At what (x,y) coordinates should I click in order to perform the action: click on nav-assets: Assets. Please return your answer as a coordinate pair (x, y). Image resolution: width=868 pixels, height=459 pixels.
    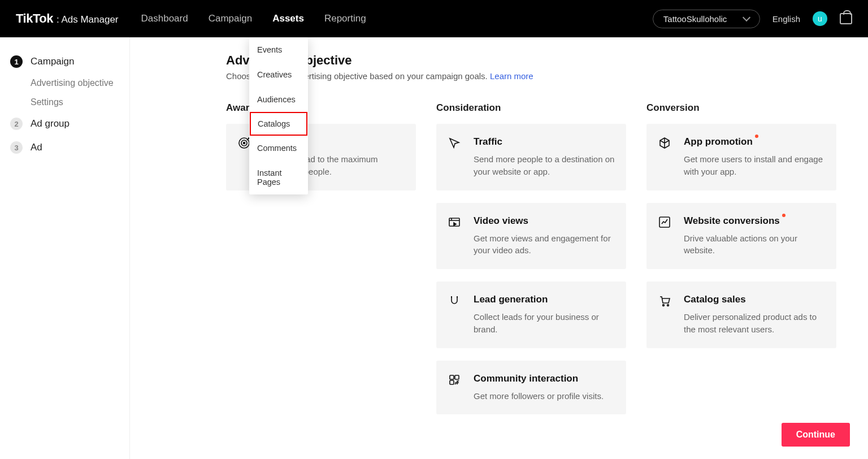
    Looking at the image, I should click on (288, 19).